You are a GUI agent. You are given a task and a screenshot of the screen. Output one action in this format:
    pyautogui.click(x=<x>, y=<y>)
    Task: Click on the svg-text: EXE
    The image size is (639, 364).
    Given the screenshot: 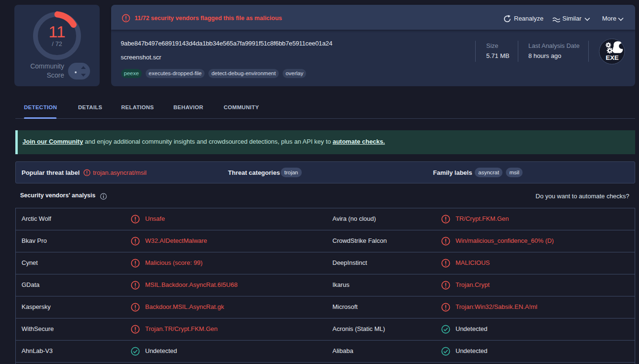 What is the action you would take?
    pyautogui.click(x=612, y=57)
    